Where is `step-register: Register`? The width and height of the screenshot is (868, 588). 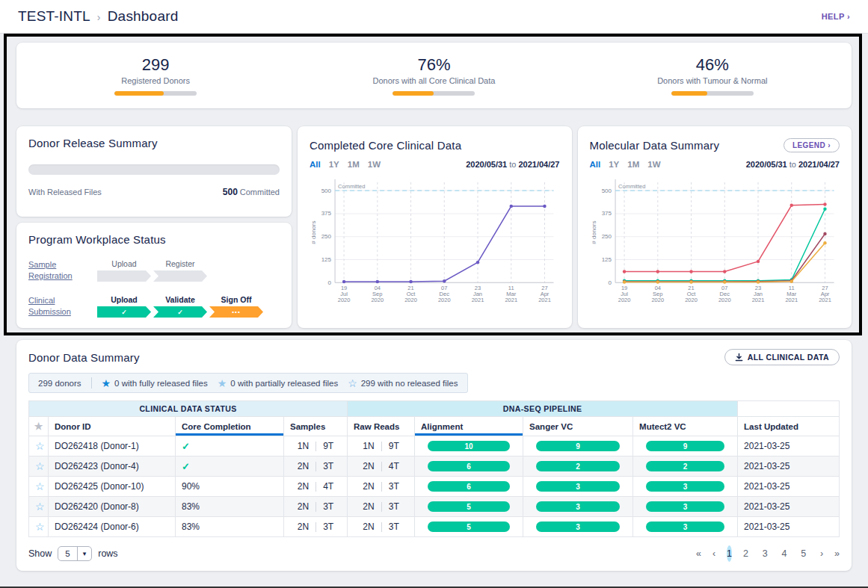 step-register: Register is located at coordinates (180, 270).